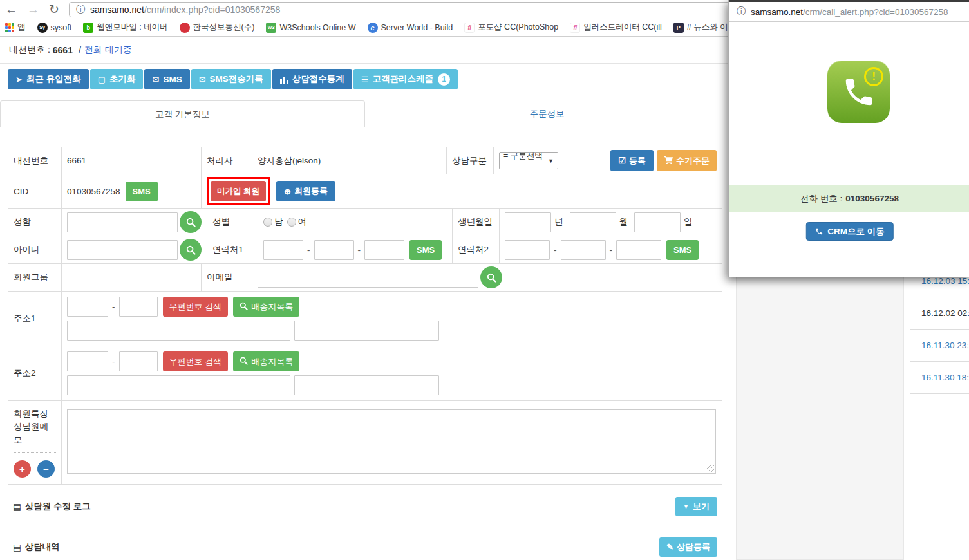 This screenshot has width=969, height=560. I want to click on mail-icon: ✉, so click(156, 80).